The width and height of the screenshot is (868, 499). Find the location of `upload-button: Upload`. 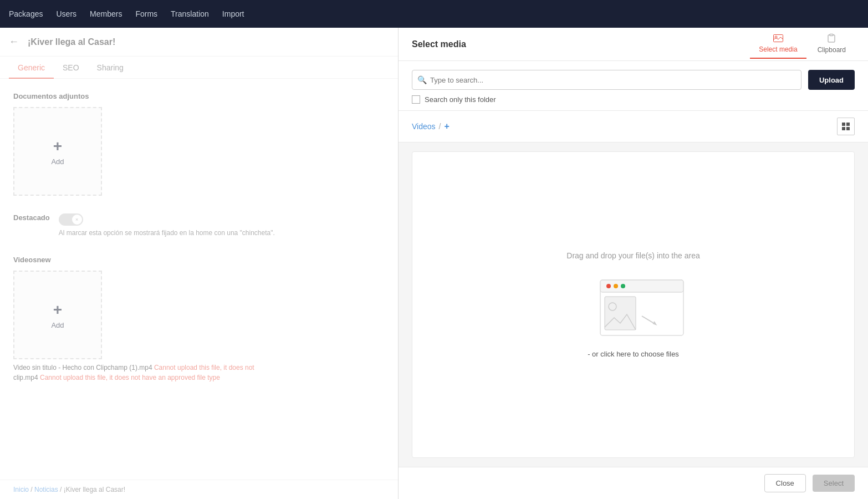

upload-button: Upload is located at coordinates (831, 80).